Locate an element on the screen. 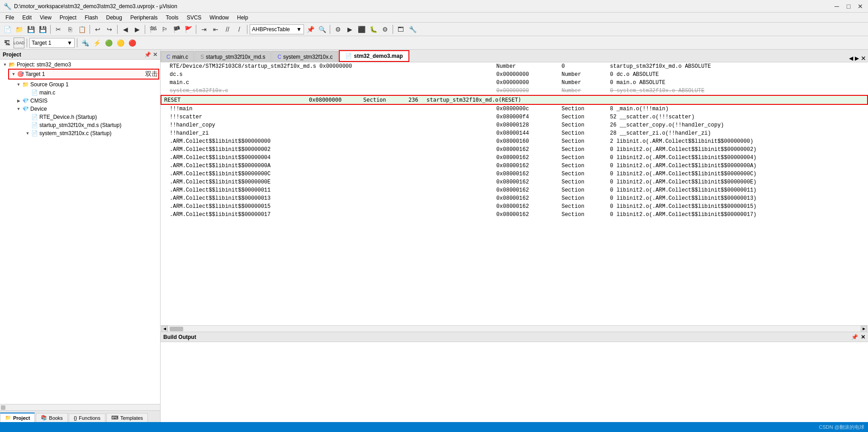  window-layout-btn: 🗔 is located at coordinates (401, 29).